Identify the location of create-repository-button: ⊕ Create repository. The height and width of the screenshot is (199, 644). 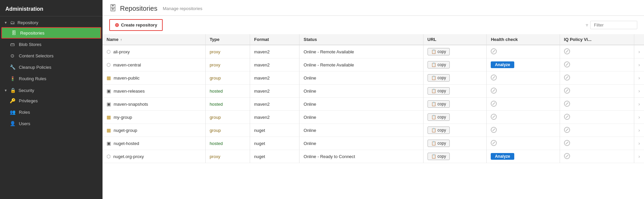
(136, 25).